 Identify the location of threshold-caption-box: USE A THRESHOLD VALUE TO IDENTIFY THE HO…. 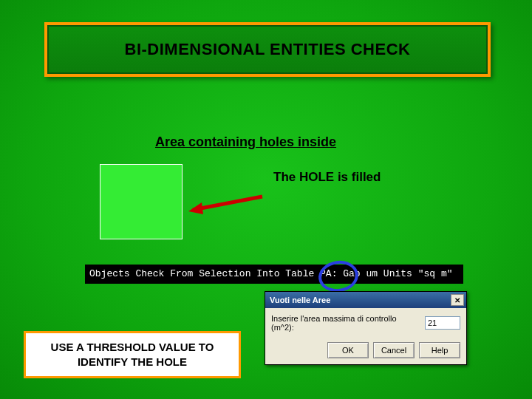
(132, 355).